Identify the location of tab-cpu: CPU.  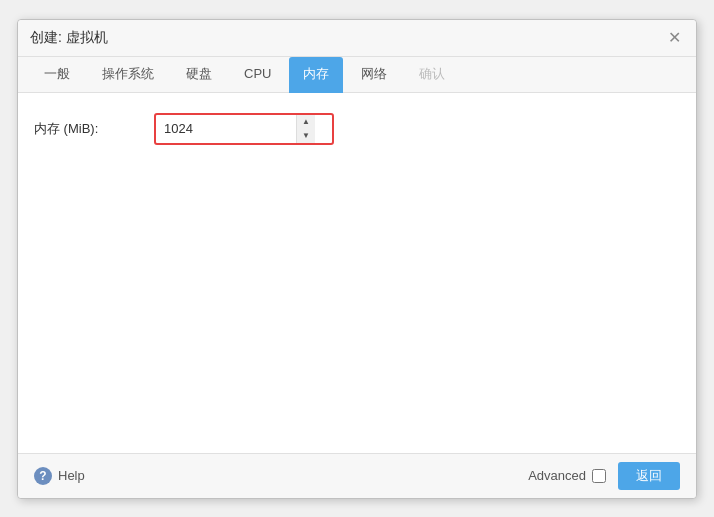
(258, 74).